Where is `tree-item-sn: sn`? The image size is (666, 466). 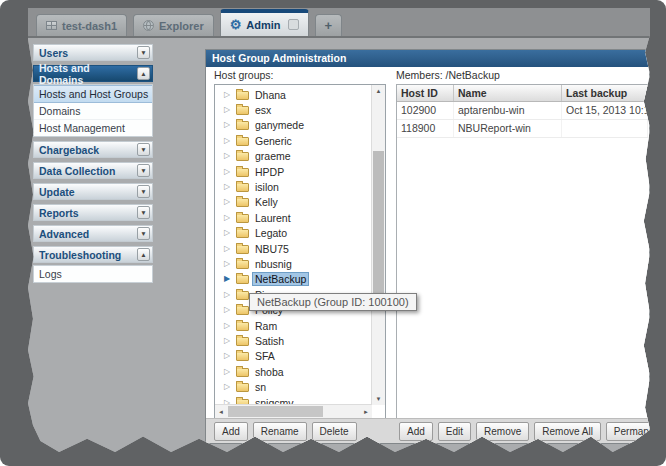
tree-item-sn: sn is located at coordinates (294, 386).